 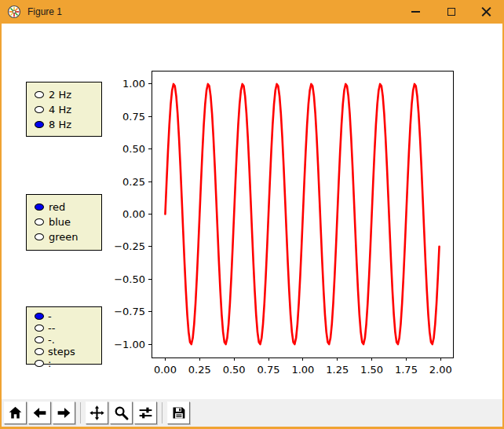 What do you see at coordinates (487, 13) in the screenshot?
I see `close-icon` at bounding box center [487, 13].